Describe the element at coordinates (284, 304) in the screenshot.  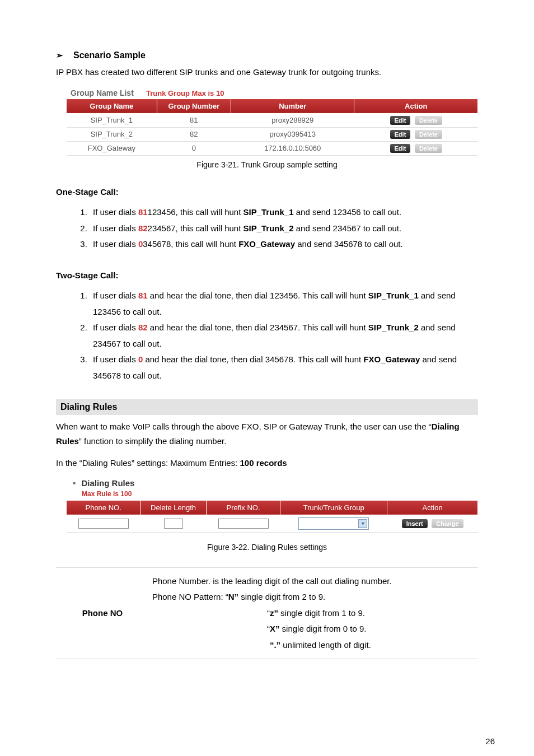
I see `list-item: If user dials 81 and hear the dial tone,…` at that location.